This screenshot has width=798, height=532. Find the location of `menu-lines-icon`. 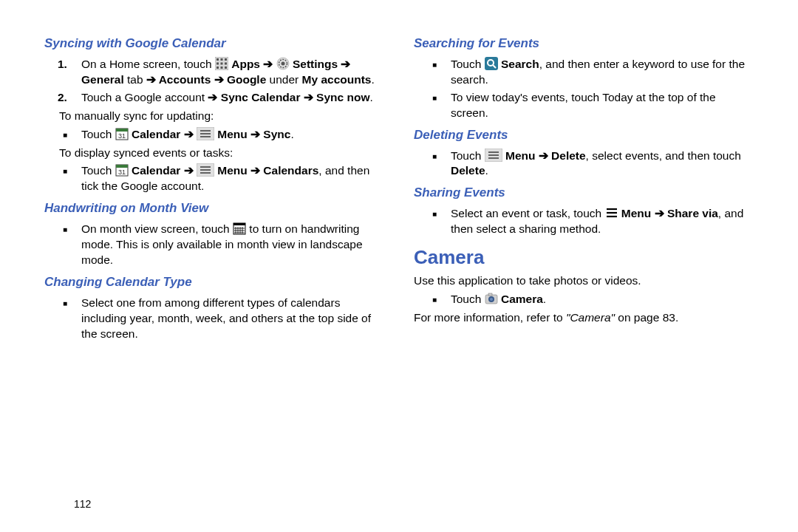

menu-lines-icon is located at coordinates (612, 213).